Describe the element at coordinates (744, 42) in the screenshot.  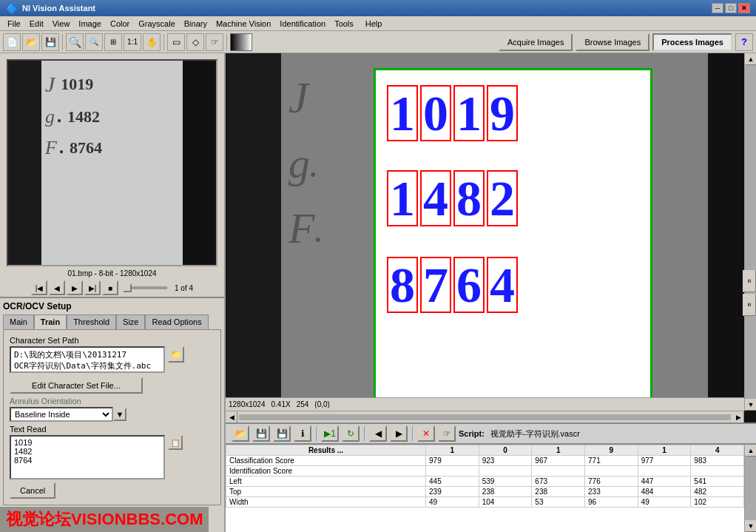
I see `help-button: ?` at that location.